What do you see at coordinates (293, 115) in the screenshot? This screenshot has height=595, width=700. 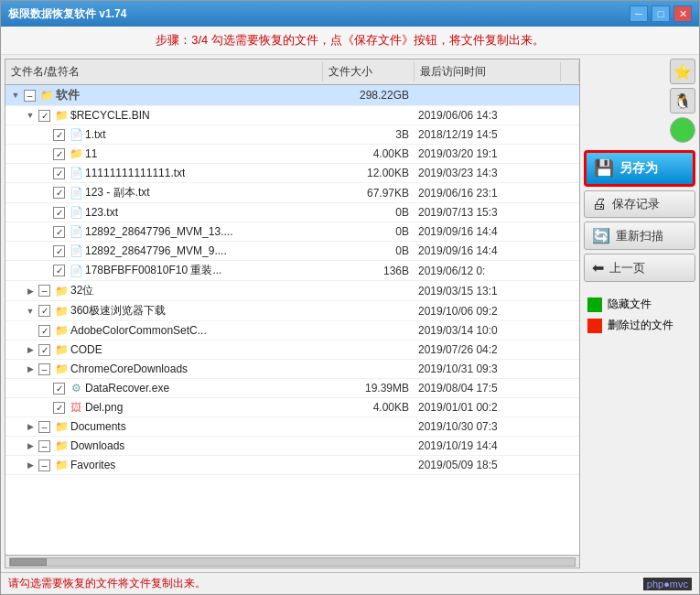 I see `file-row: 📁 $RECYCLE.BIN 2019/06/06 14:3` at bounding box center [293, 115].